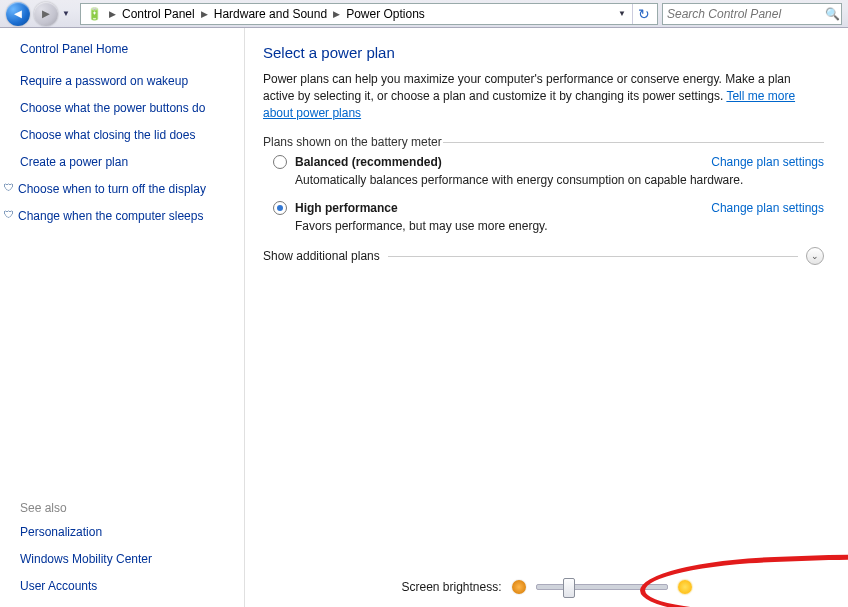 The height and width of the screenshot is (607, 848). I want to click on slider-thumb, so click(569, 588).